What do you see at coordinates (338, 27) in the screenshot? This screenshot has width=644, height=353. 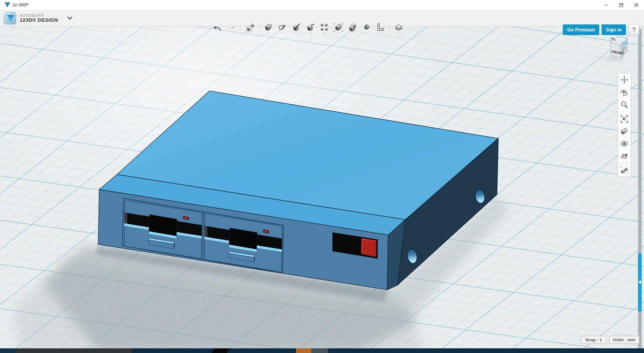 I see `grouping-icon` at bounding box center [338, 27].